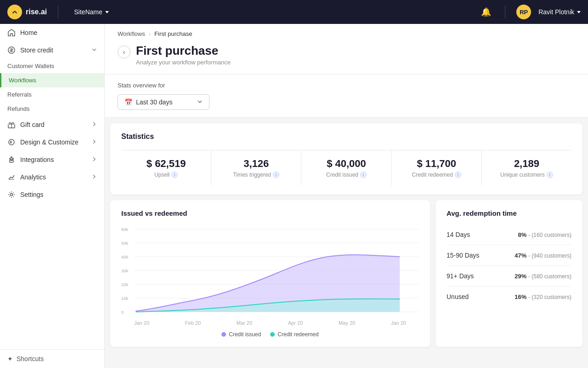 Image resolution: width=588 pixels, height=368 pixels. What do you see at coordinates (458, 297) in the screenshot?
I see `redemption-label-unused: Unused` at bounding box center [458, 297].